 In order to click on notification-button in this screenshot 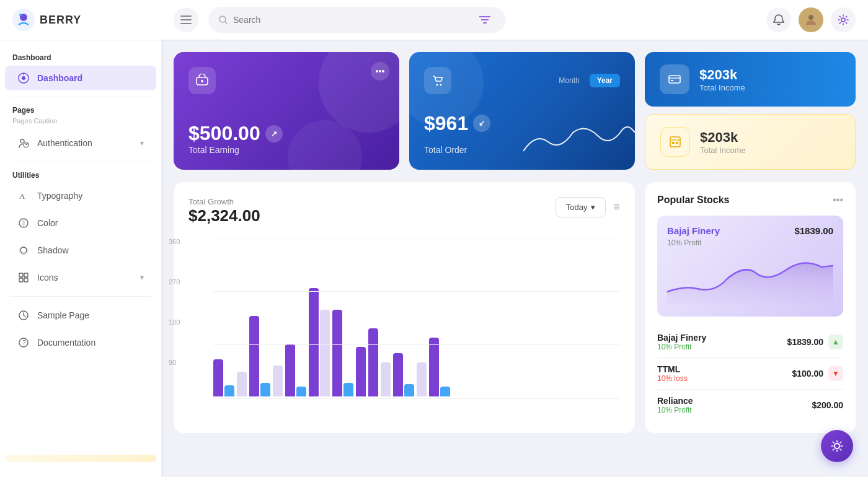, I will do `click(779, 20)`.